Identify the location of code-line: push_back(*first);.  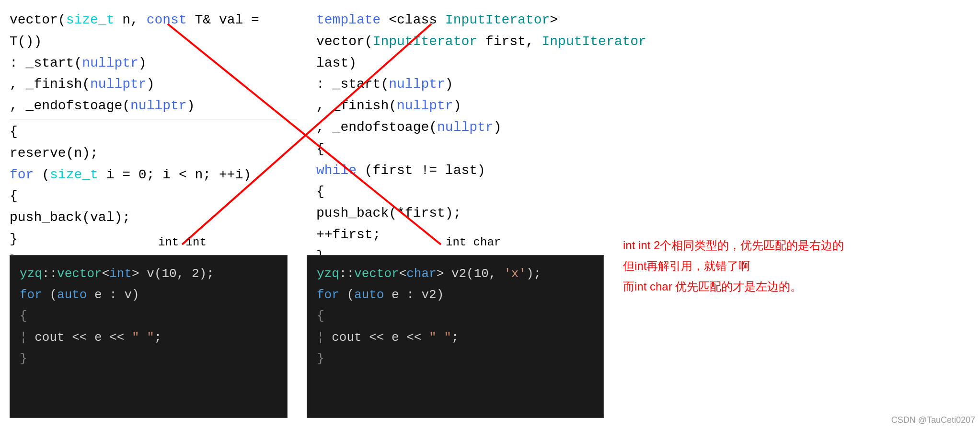
(484, 214).